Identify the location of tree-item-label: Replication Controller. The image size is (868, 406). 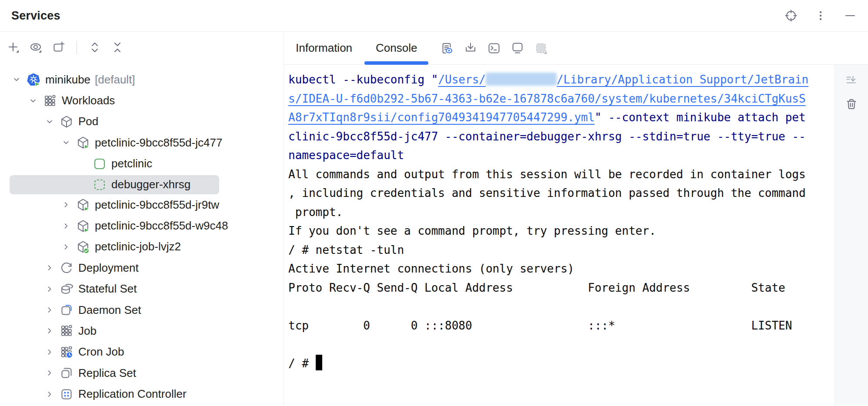
(132, 394).